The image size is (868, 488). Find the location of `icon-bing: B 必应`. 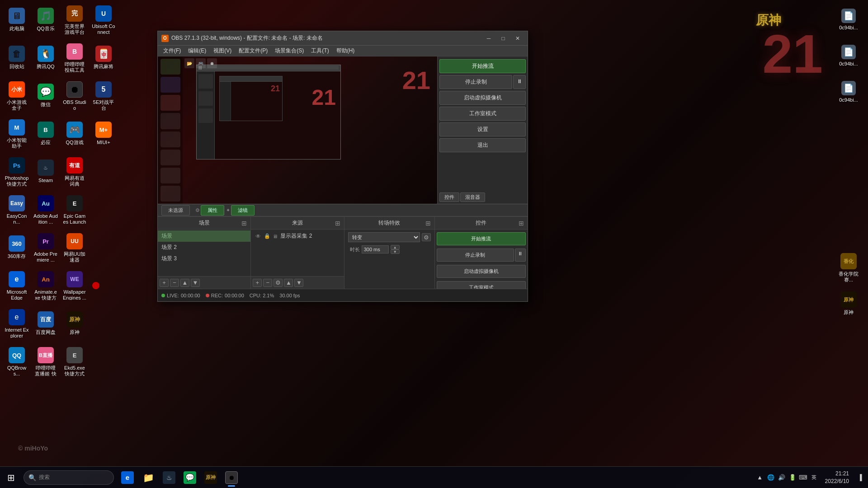

icon-bing: B 必应 is located at coordinates (46, 134).